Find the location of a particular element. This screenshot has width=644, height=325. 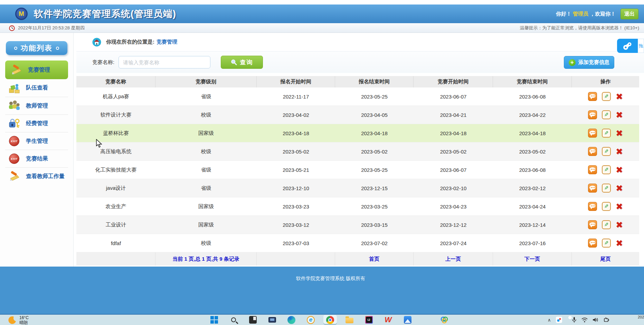

file-explorer-icon is located at coordinates (350, 320).